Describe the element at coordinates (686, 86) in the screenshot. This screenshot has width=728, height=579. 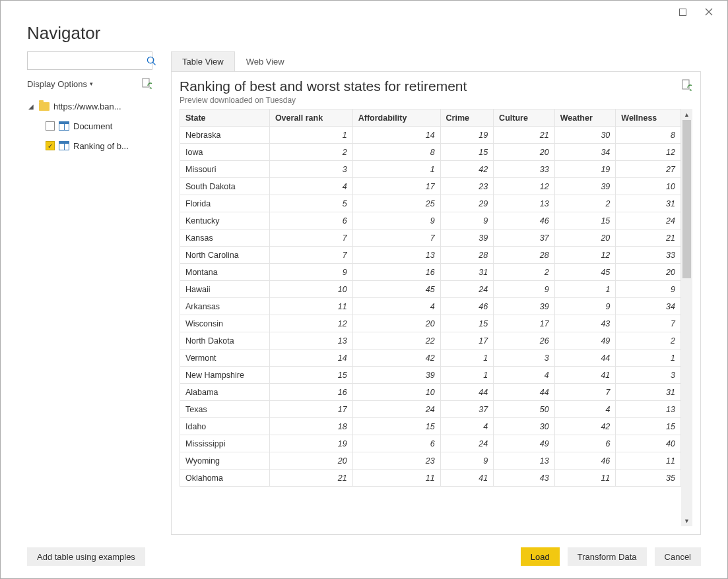
I see `refresh-preview-icon` at that location.